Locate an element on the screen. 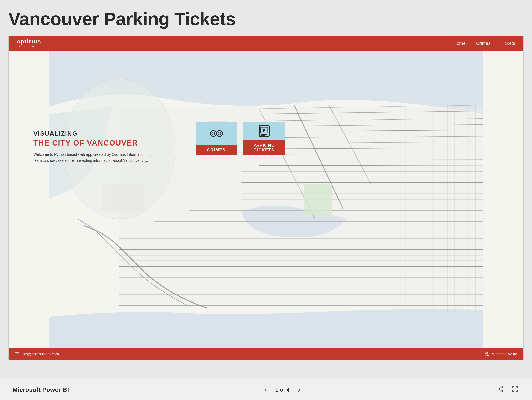 This screenshot has height=400, width=532. next-page-button: › is located at coordinates (299, 390).